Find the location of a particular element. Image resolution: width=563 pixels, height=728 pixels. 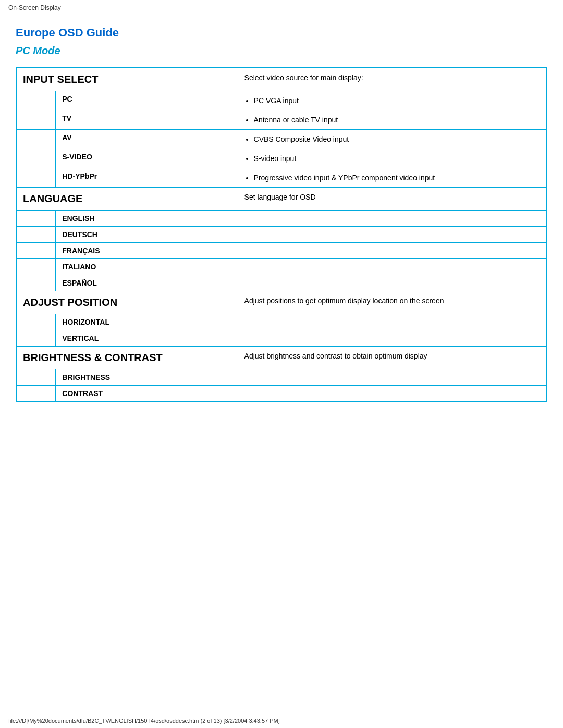

bullet-item: Antenna or cable TV input is located at coordinates (397, 120).